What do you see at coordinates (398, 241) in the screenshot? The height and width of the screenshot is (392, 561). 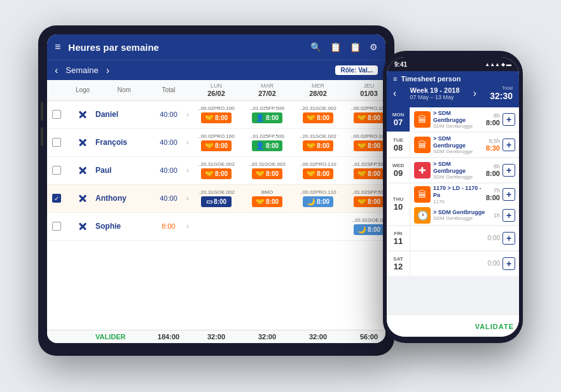 I see `day-num-fri: 11` at bounding box center [398, 241].